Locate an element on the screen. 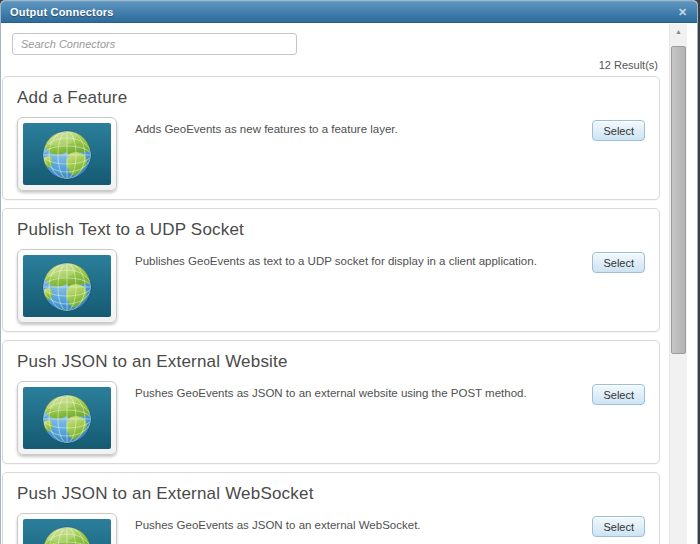  vertical-scrollbar: ▲ is located at coordinates (678, 284).